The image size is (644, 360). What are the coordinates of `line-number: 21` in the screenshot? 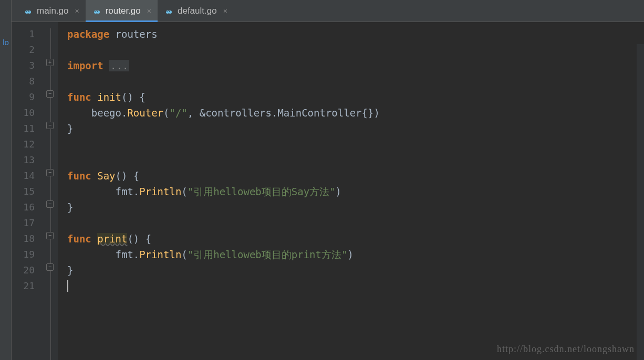 It's located at (23, 286).